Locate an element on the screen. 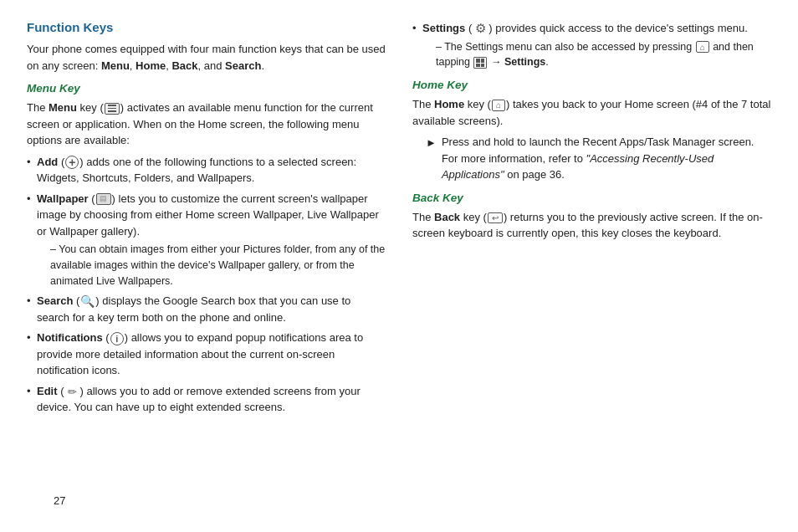 Image resolution: width=798 pixels, height=532 pixels. intro-paragraph: Your phone comes equipped with four main… is located at coordinates (206, 57).